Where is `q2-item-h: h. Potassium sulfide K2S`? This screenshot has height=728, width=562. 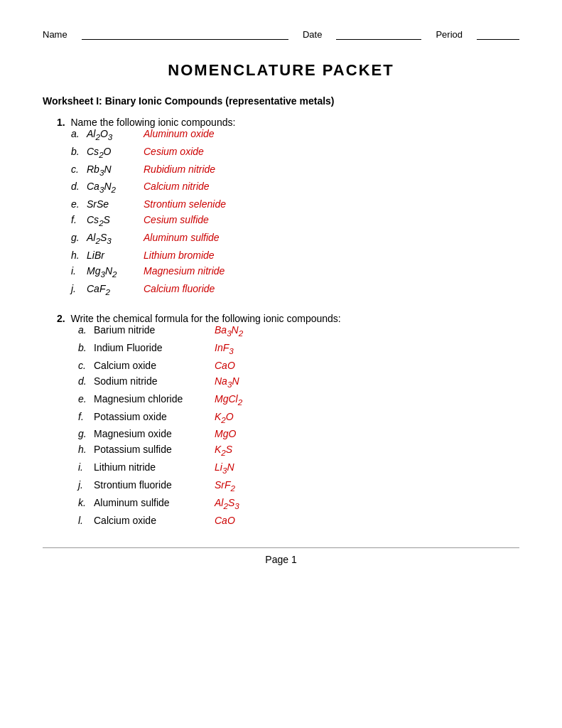
q2-item-h: h. Potassium sulfide K2S is located at coordinates (298, 451).